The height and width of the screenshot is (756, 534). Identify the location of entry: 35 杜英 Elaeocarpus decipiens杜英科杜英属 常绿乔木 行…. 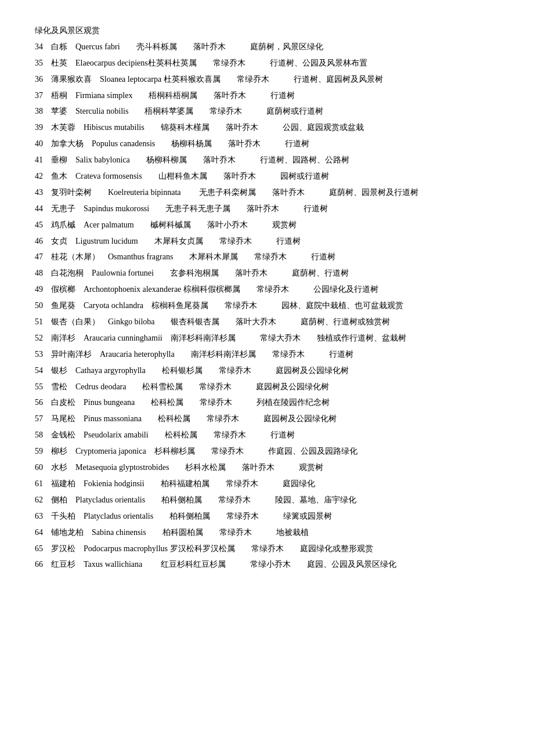
(267, 63).